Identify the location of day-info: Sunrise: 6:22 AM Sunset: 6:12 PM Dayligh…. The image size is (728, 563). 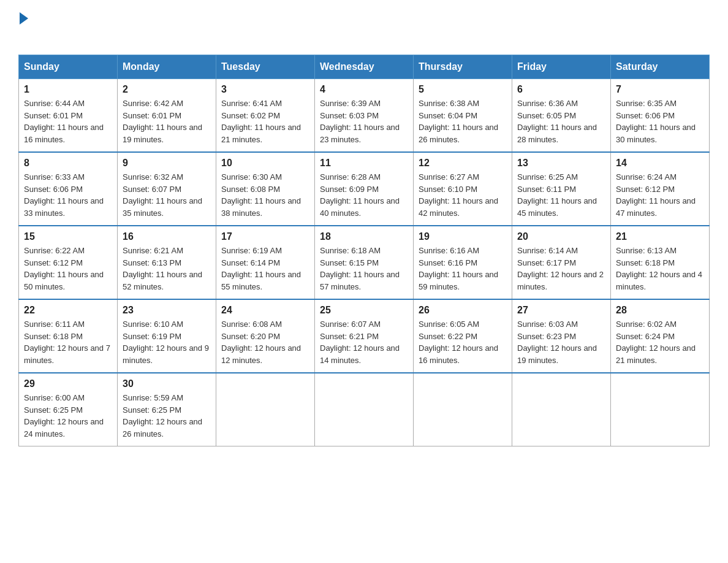
(68, 269).